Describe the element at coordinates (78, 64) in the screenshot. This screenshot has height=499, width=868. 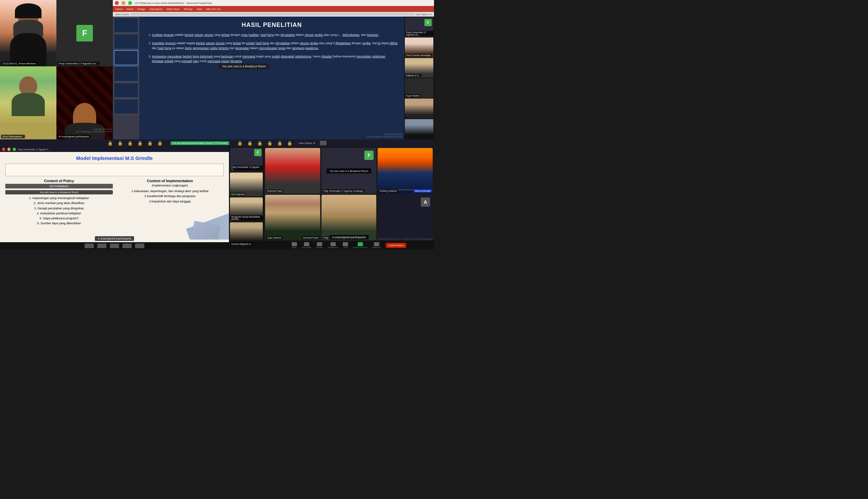
I see `placeholder-label: Fisip Universitas 17 Agustus Su...` at that location.